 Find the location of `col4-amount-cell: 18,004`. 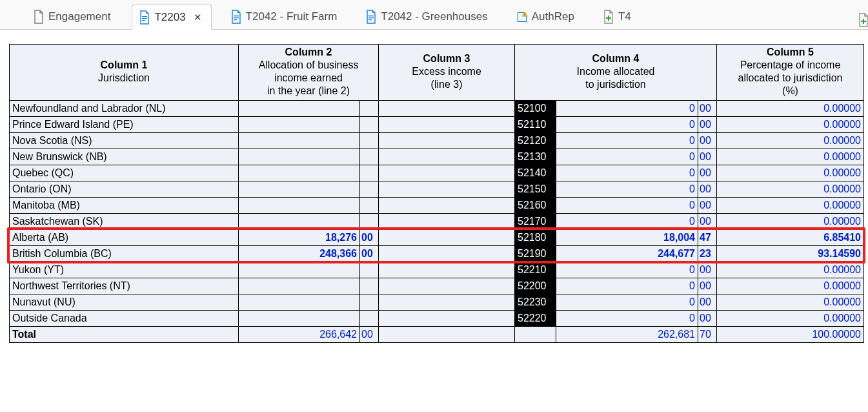

col4-amount-cell: 18,004 is located at coordinates (627, 238).